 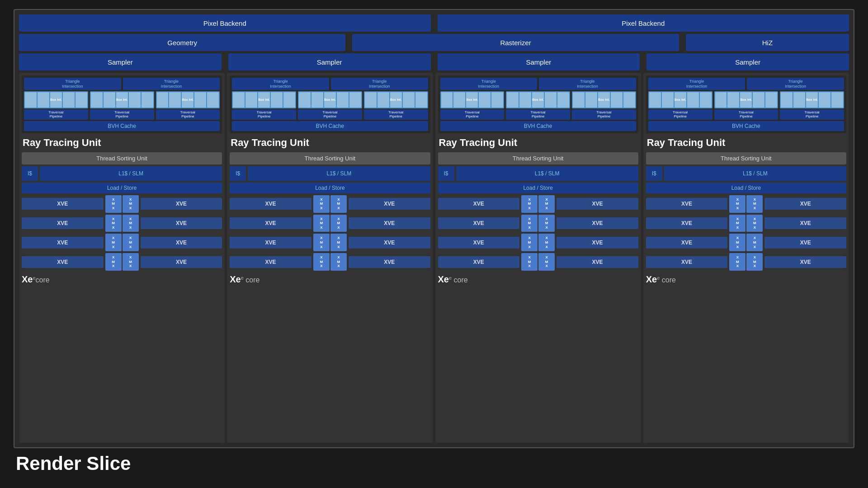 What do you see at coordinates (538, 223) in the screenshot?
I see `xmx-group-3b: XMX XMX` at bounding box center [538, 223].